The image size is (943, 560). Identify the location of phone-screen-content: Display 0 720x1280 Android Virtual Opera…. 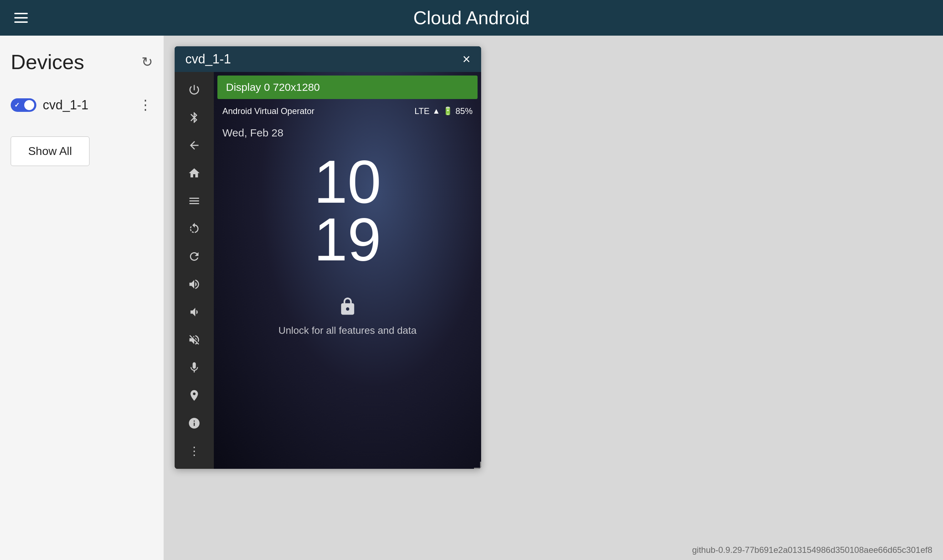
(347, 206).